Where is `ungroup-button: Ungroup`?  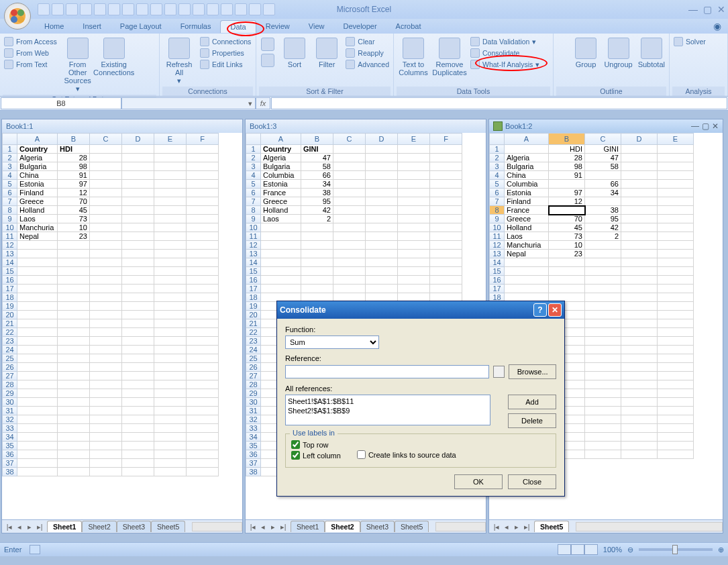 ungroup-button: Ungroup is located at coordinates (618, 53).